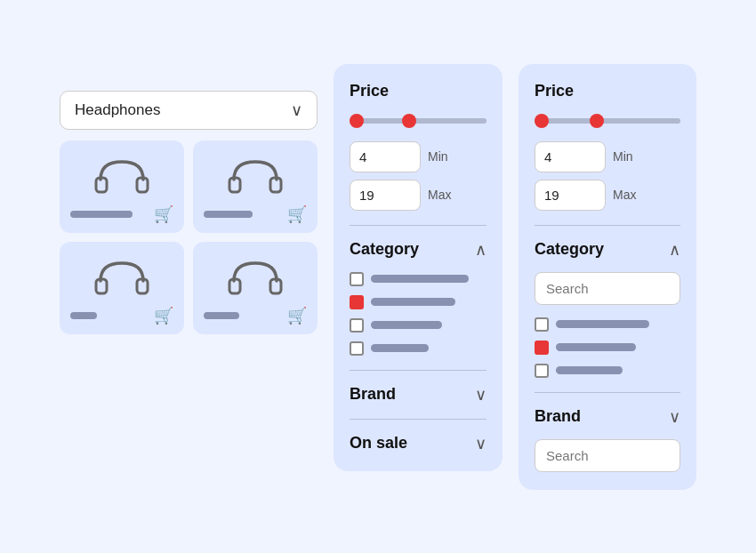 This screenshot has height=553, width=756. I want to click on category-search-wrapper, so click(607, 288).